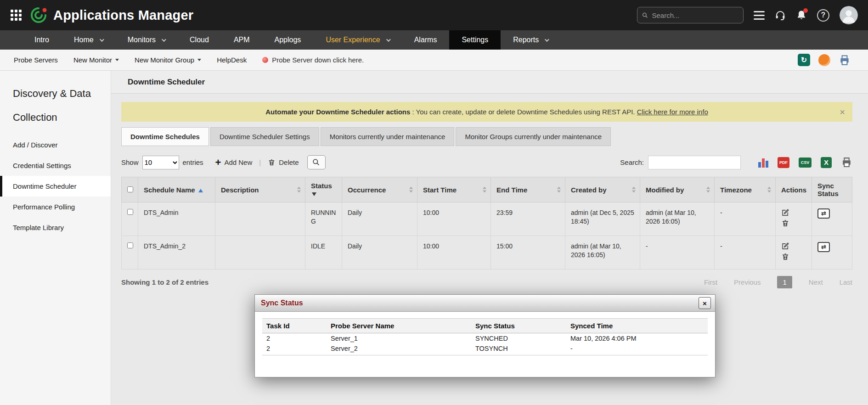 The height and width of the screenshot is (405, 868). I want to click on export-csv-icon: CSV, so click(805, 163).